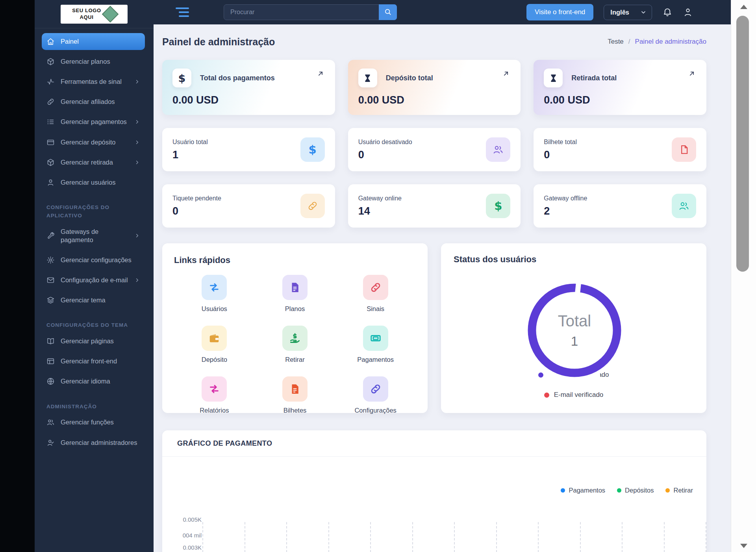  What do you see at coordinates (385, 142) in the screenshot?
I see `stat-label: Usuário desativado` at bounding box center [385, 142].